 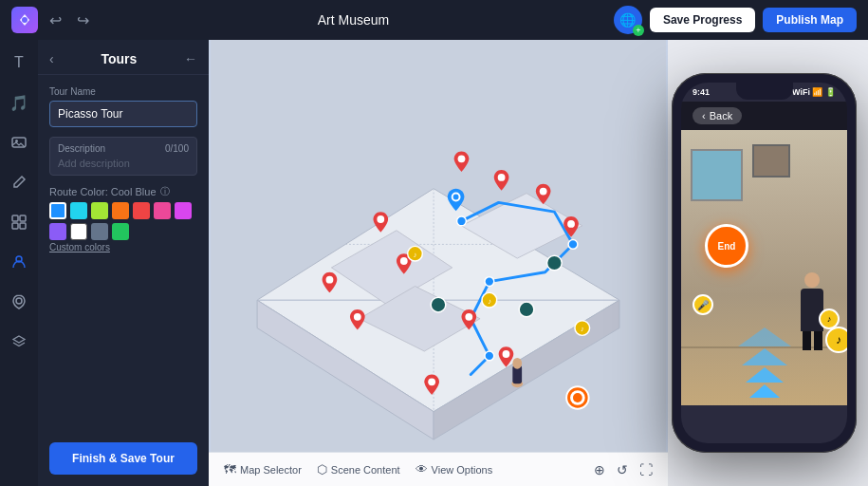 I want to click on swatch-pink, so click(x=162, y=211).